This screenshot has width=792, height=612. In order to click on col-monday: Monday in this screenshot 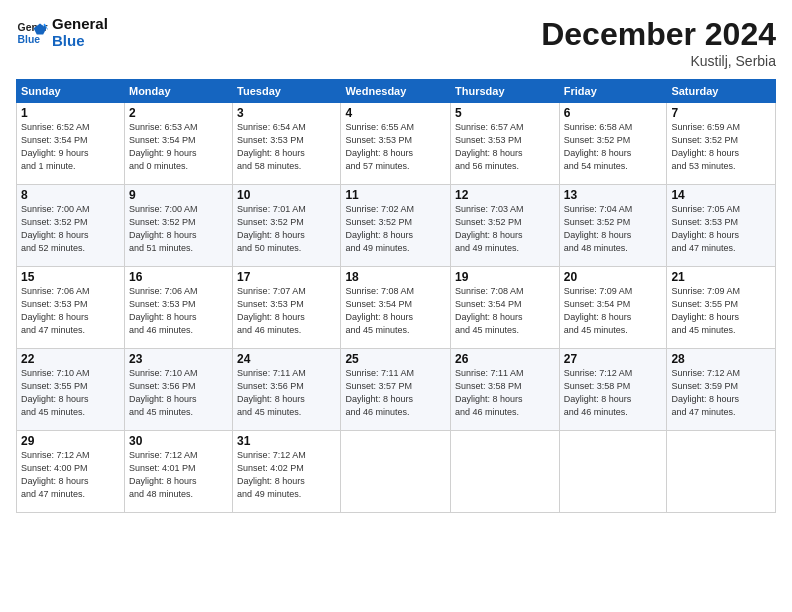, I will do `click(178, 92)`.